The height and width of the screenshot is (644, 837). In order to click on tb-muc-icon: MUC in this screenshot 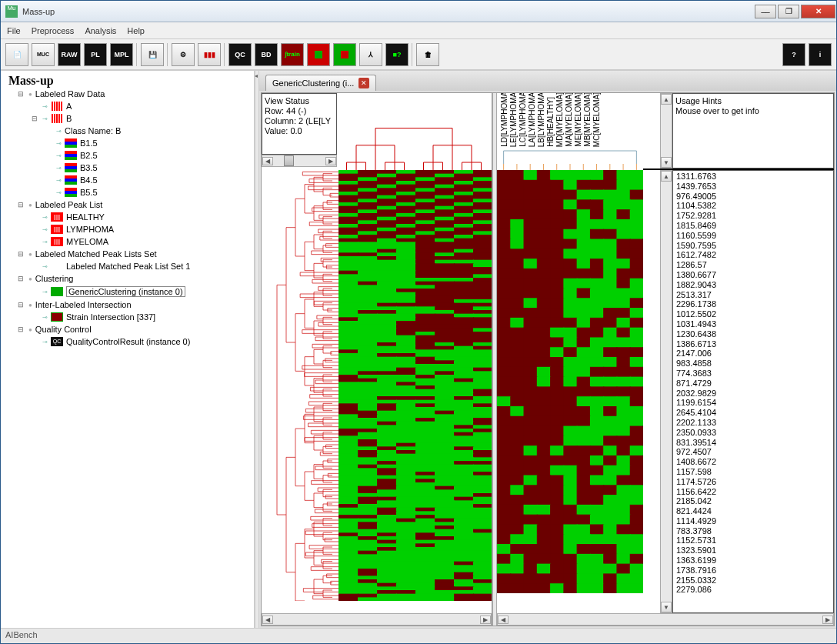, I will do `click(43, 55)`.